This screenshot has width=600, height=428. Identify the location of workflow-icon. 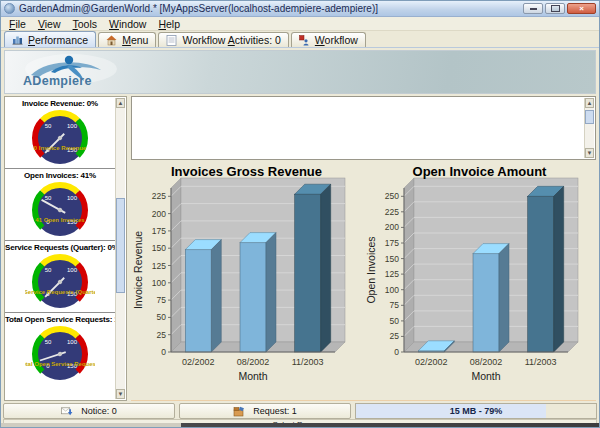
(305, 40).